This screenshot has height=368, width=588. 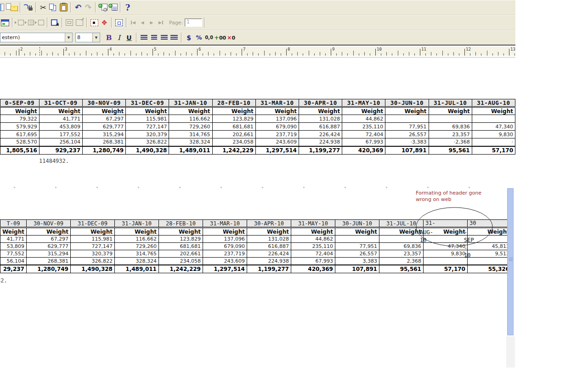 I want to click on data-cell: 116,662, so click(x=191, y=119).